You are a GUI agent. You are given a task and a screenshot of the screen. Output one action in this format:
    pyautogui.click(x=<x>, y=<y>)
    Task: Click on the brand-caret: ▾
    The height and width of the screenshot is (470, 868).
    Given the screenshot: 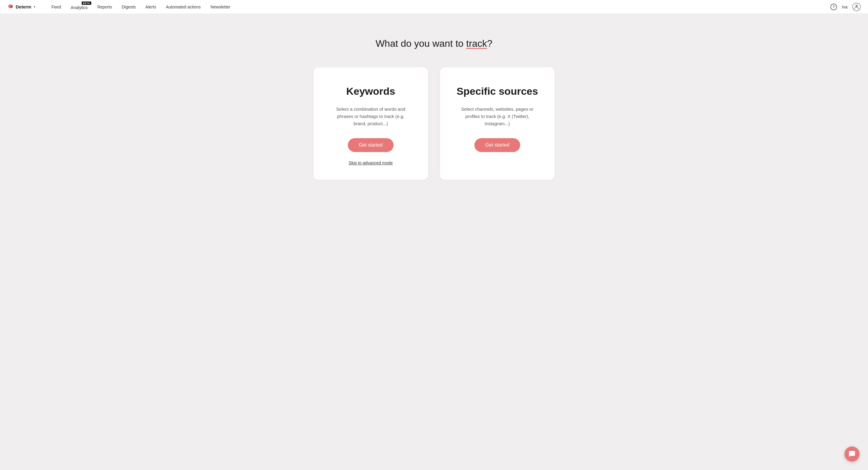 What is the action you would take?
    pyautogui.click(x=34, y=7)
    